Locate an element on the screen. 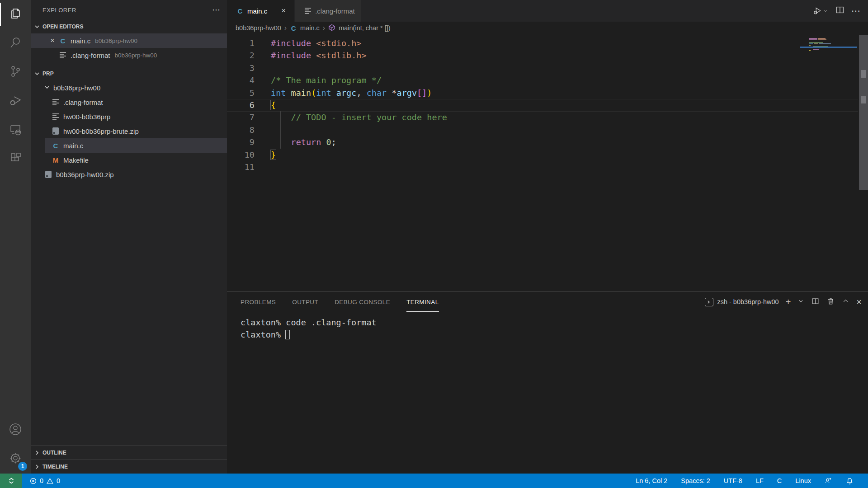 This screenshot has width=868, height=488. outline-section-header: OUTLINE is located at coordinates (129, 453).